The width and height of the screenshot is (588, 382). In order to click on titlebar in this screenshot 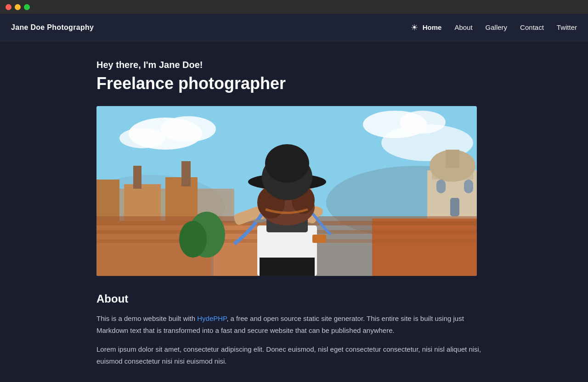, I will do `click(294, 7)`.